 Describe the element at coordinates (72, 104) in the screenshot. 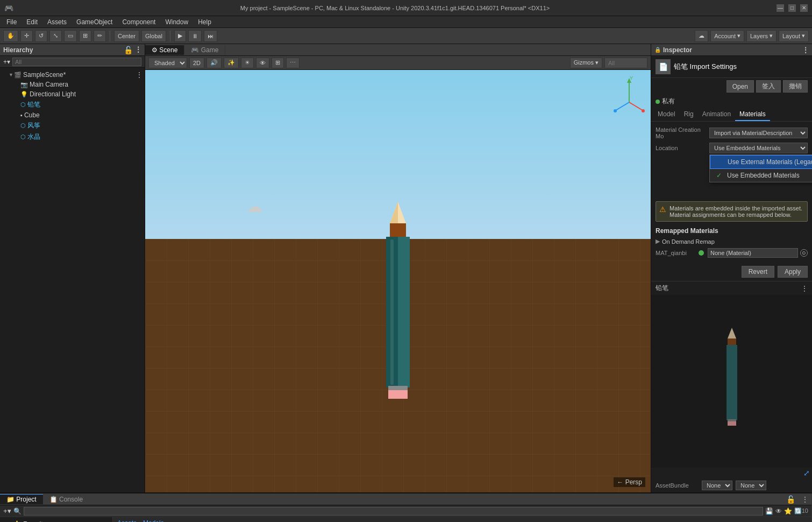

I see `hierarchy-item-pencil: ⬡ 铅笔` at that location.